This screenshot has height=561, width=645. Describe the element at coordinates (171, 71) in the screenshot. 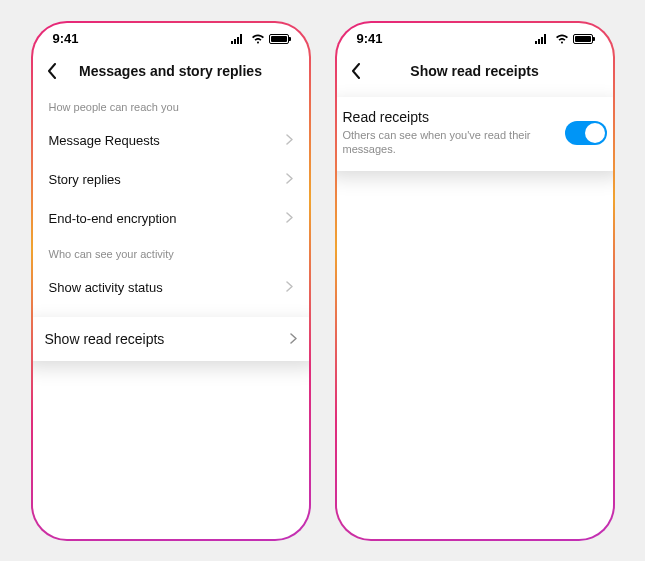

I see `page-title: Messages and story replies` at that location.